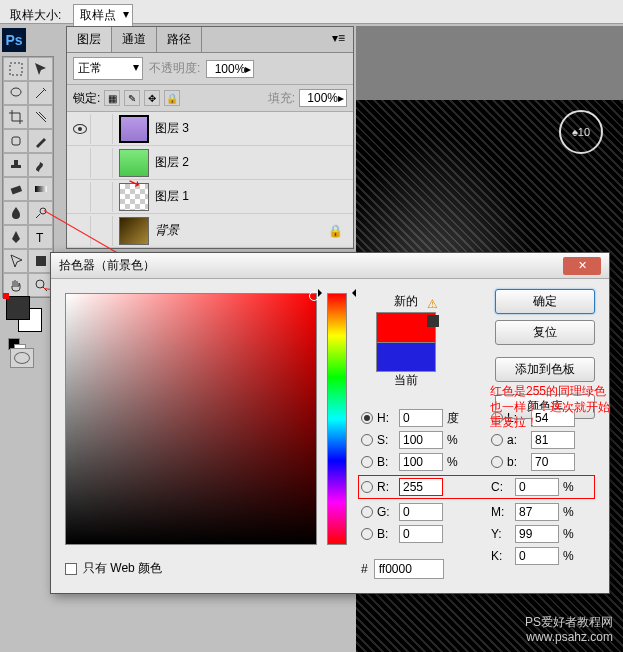 This screenshot has height=652, width=623. What do you see at coordinates (545, 332) in the screenshot?
I see `cancel-button: 复位` at bounding box center [545, 332].